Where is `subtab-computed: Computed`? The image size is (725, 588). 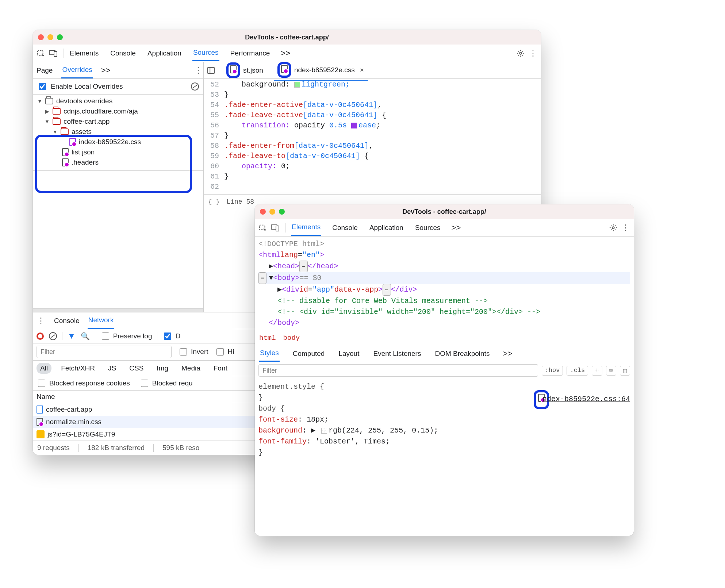 subtab-computed: Computed is located at coordinates (309, 354).